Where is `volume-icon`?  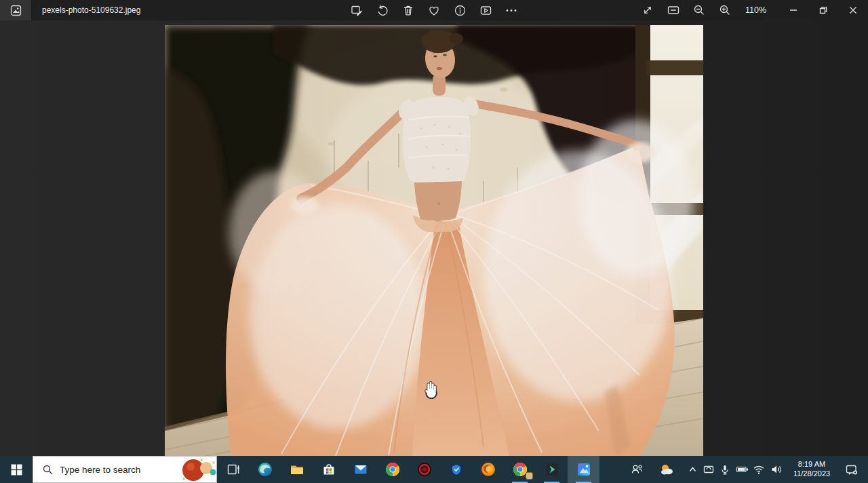
volume-icon is located at coordinates (776, 469).